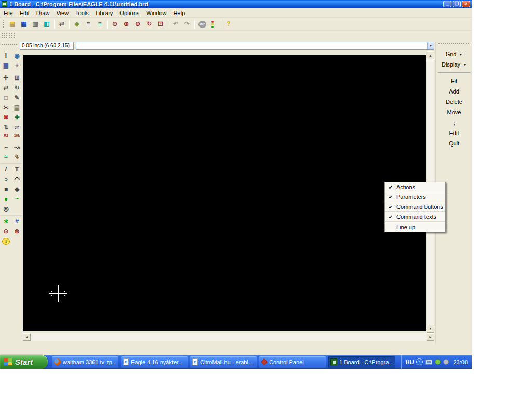 The width and height of the screenshot is (532, 399). What do you see at coordinates (429, 362) in the screenshot?
I see `network-display-icon` at bounding box center [429, 362].